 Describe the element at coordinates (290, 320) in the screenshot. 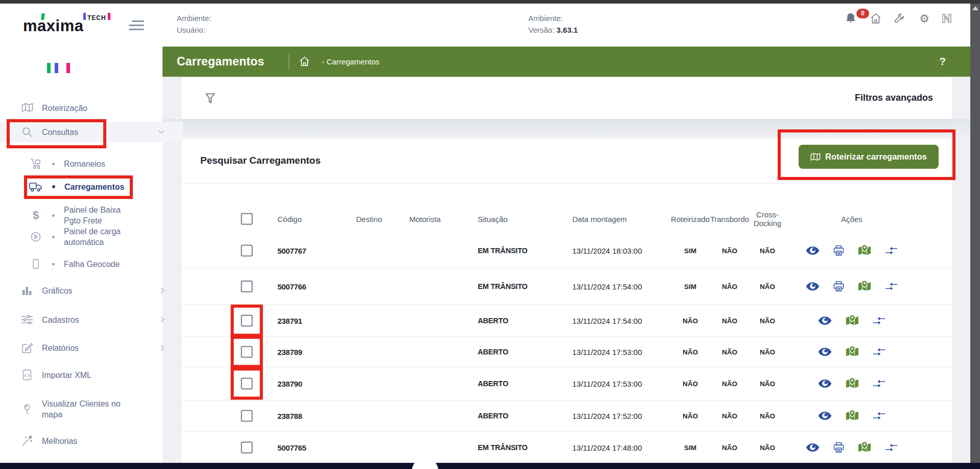

I see `cell-codigo: 238791` at that location.